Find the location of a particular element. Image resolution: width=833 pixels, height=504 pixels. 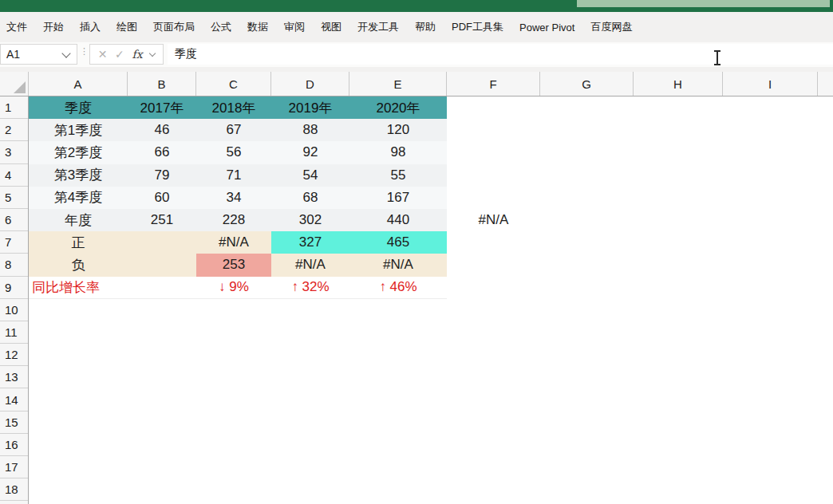

cell-D1: 2019年 is located at coordinates (310, 108).